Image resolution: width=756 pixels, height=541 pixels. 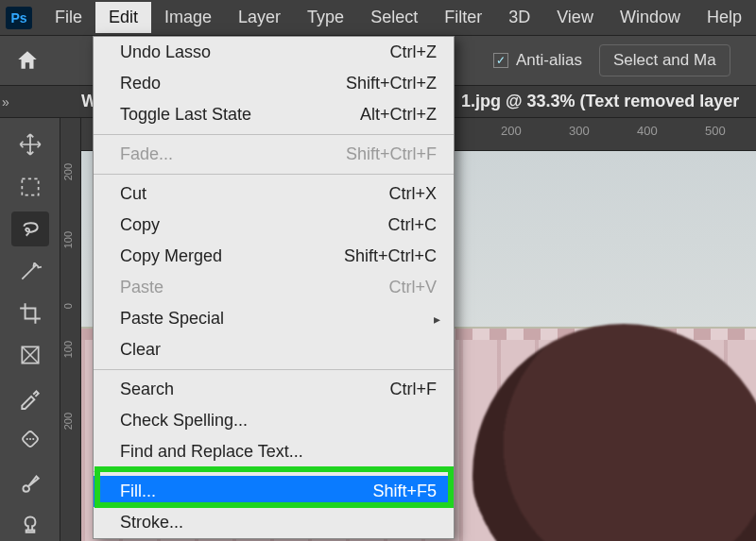 What do you see at coordinates (274, 349) in the screenshot?
I see `menu-item-clear: Clear` at bounding box center [274, 349].